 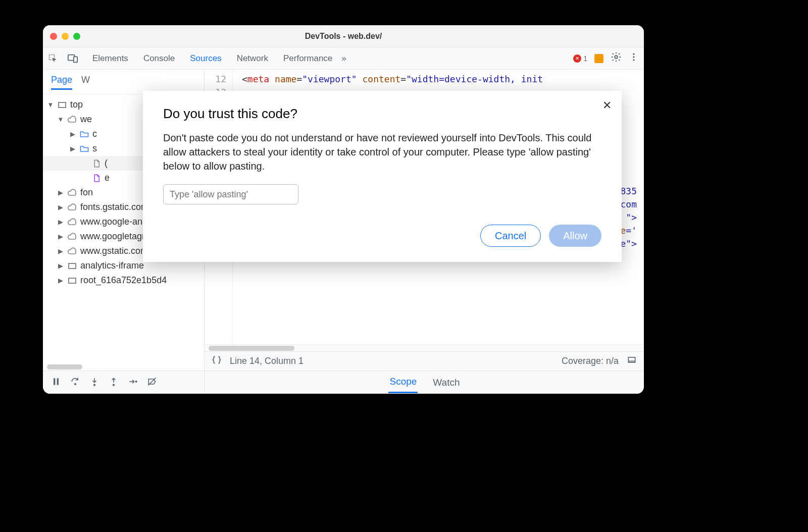 What do you see at coordinates (112, 265) in the screenshot?
I see `tree-item-label: analytics-iframe` at bounding box center [112, 265].